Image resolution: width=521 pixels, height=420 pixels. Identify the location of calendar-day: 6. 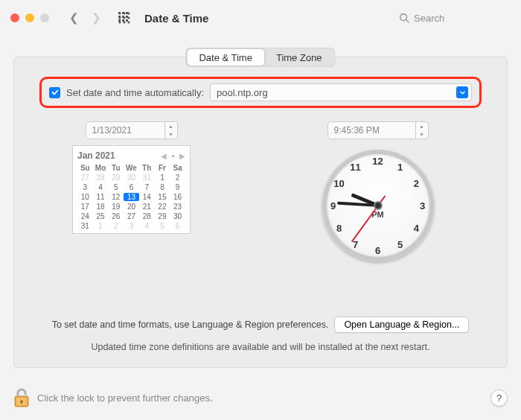
(131, 188).